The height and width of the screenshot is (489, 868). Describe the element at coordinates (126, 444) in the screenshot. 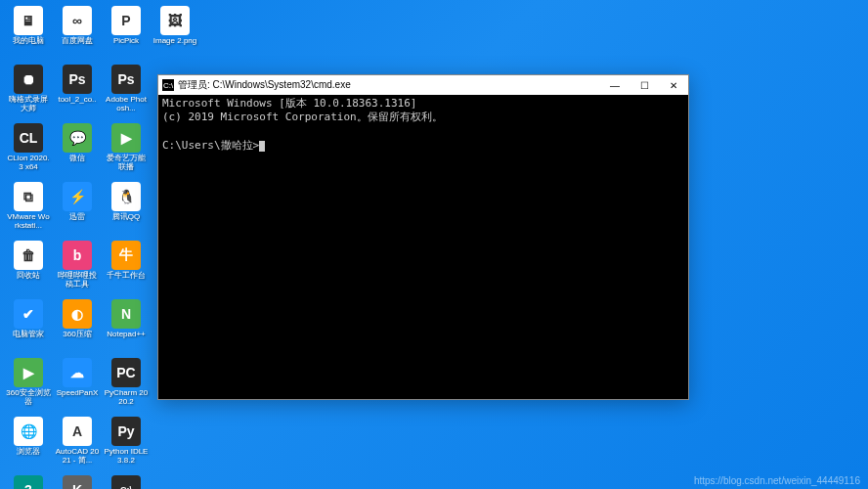

I see `desktop-icon: PyPython IDLE 3.8.2` at that location.